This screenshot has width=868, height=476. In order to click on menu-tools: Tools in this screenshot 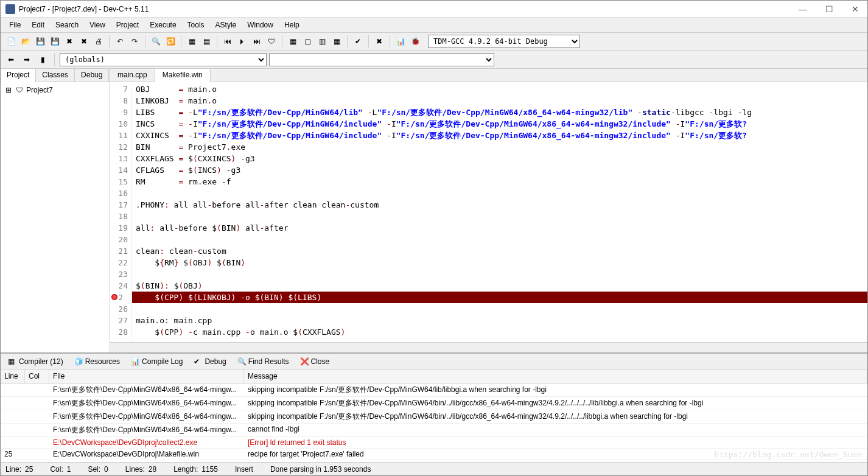, I will do `click(196, 25)`.